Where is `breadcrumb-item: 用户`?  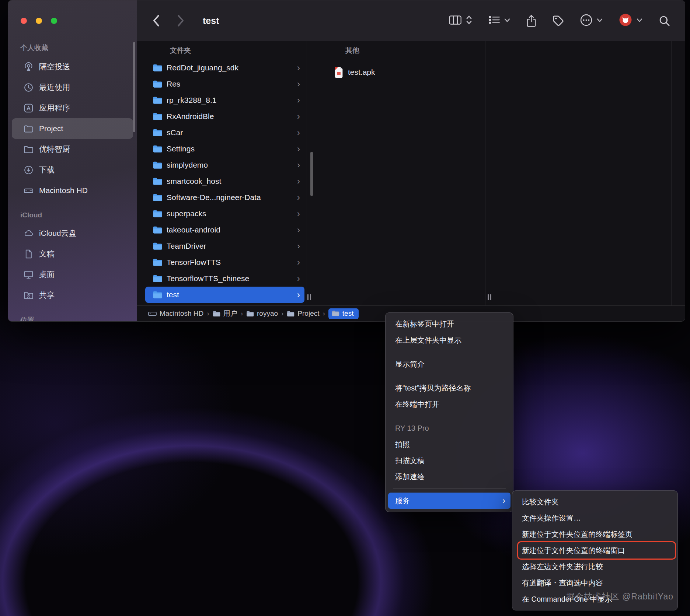
breadcrumb-item: 用户 is located at coordinates (225, 314).